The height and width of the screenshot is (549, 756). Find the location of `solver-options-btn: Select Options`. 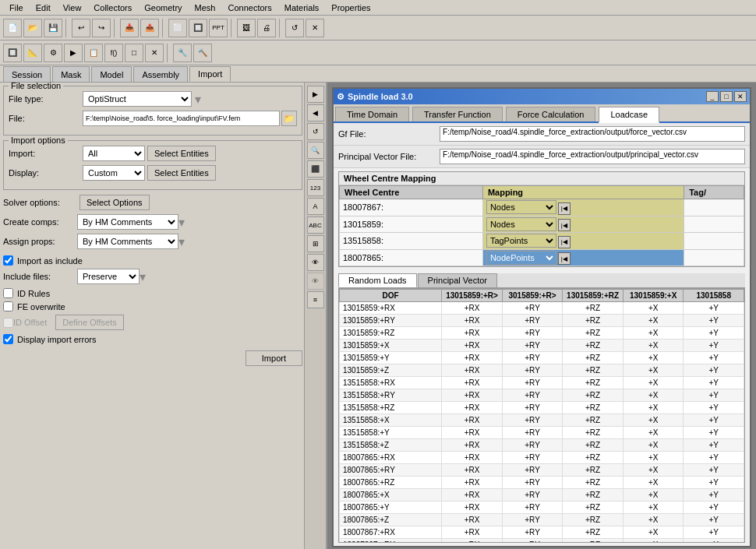

solver-options-btn: Select Options is located at coordinates (115, 202).